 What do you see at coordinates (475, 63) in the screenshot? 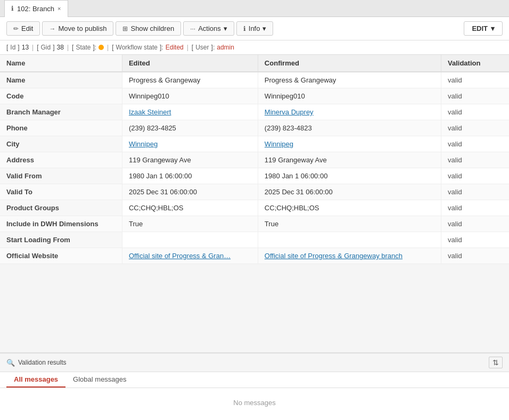
I see `col-header-validation: Validation` at bounding box center [475, 63].